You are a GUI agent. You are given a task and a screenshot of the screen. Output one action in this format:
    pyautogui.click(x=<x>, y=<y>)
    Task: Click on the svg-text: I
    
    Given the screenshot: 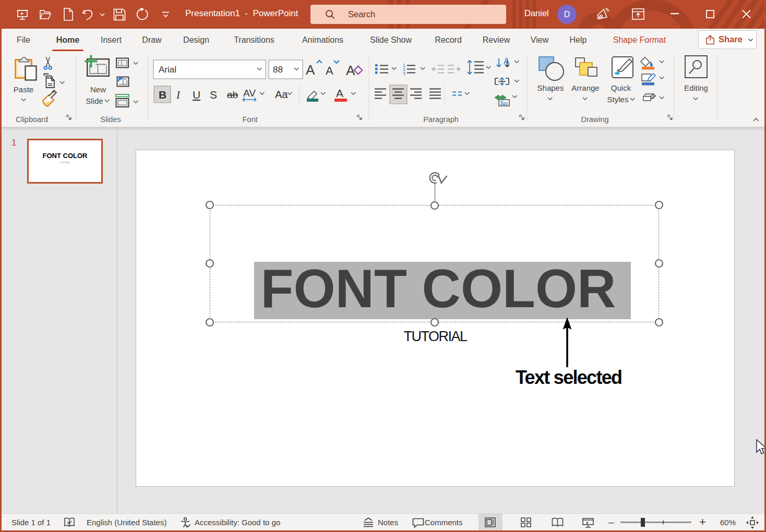 What is the action you would take?
    pyautogui.click(x=178, y=95)
    